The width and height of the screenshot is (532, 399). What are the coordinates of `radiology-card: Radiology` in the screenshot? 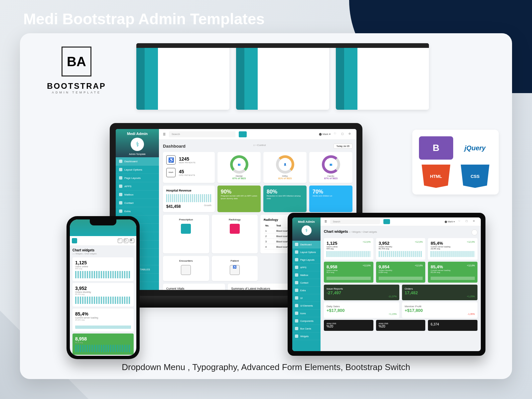 It's located at (235, 234).